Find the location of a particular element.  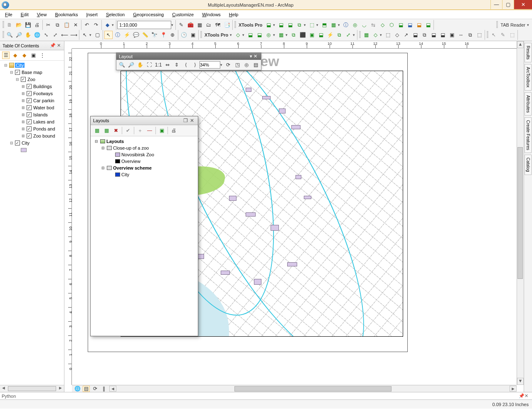

toc-list-source-button: ◆ is located at coordinates (15, 55).